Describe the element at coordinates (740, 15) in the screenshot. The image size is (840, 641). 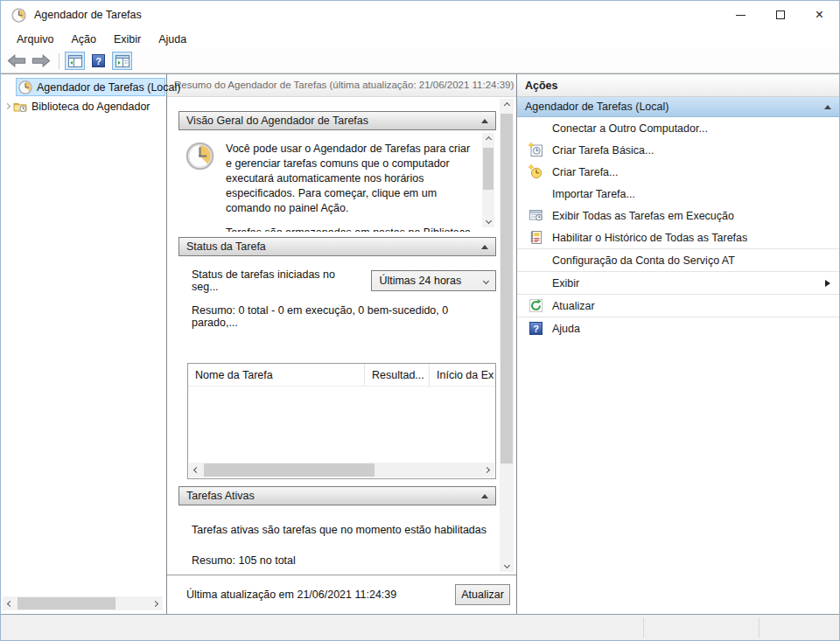
I see `minimize-button` at that location.